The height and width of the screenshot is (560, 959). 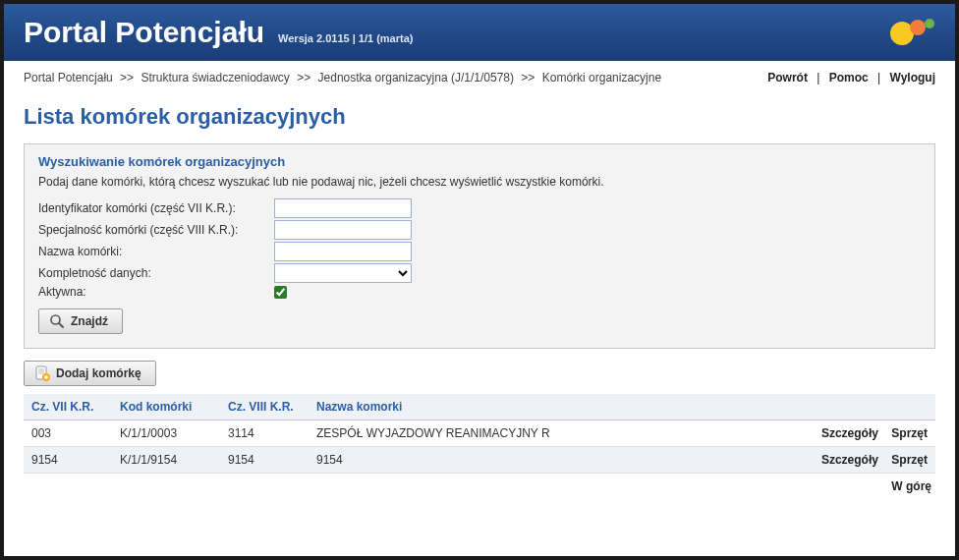 I want to click on aktywna-checkbox, so click(x=281, y=293).